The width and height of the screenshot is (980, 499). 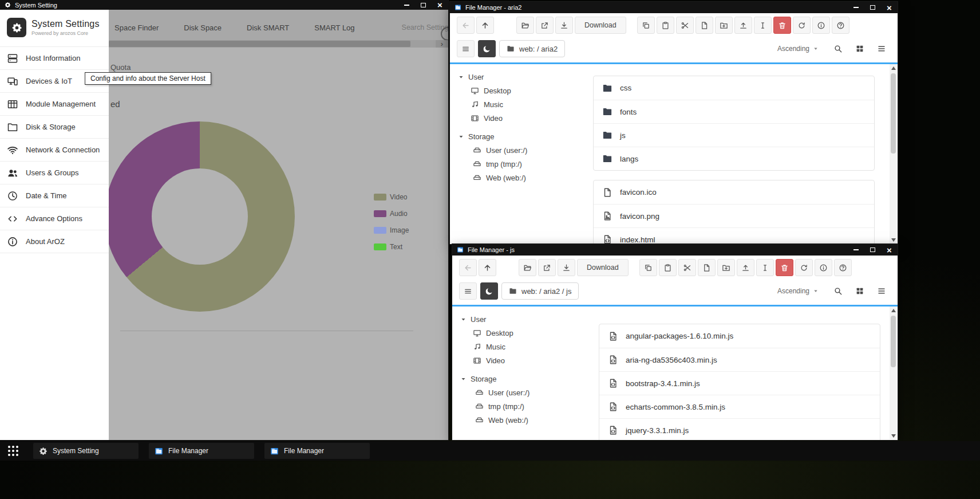 I want to click on folder-row: css, so click(x=734, y=88).